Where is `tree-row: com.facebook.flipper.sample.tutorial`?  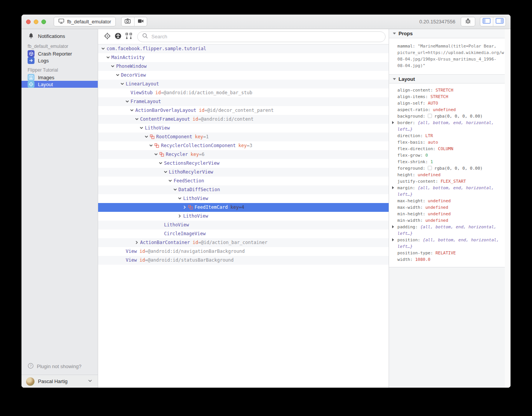 tree-row: com.facebook.flipper.sample.tutorial is located at coordinates (243, 49).